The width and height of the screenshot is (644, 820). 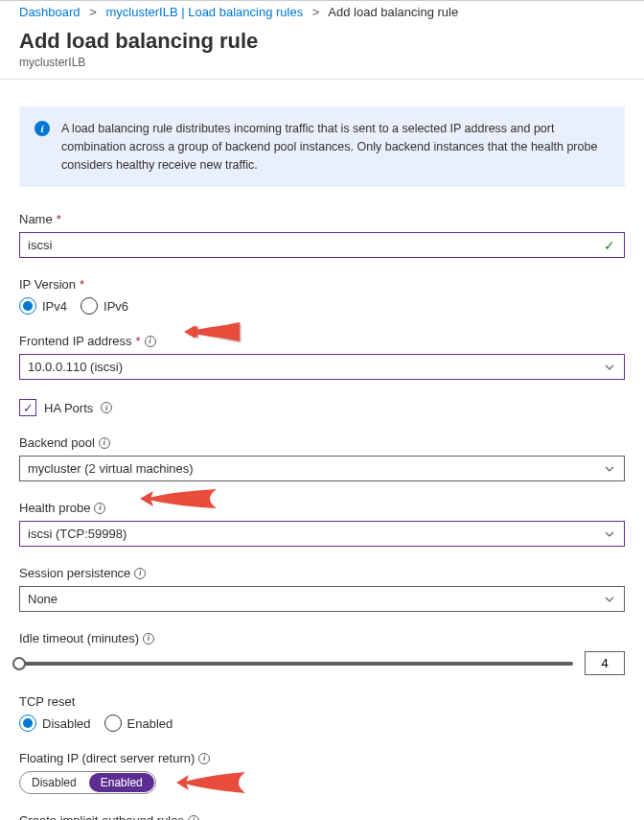 What do you see at coordinates (56, 723) in the screenshot?
I see `radio-tcp-disabled: Disabled` at bounding box center [56, 723].